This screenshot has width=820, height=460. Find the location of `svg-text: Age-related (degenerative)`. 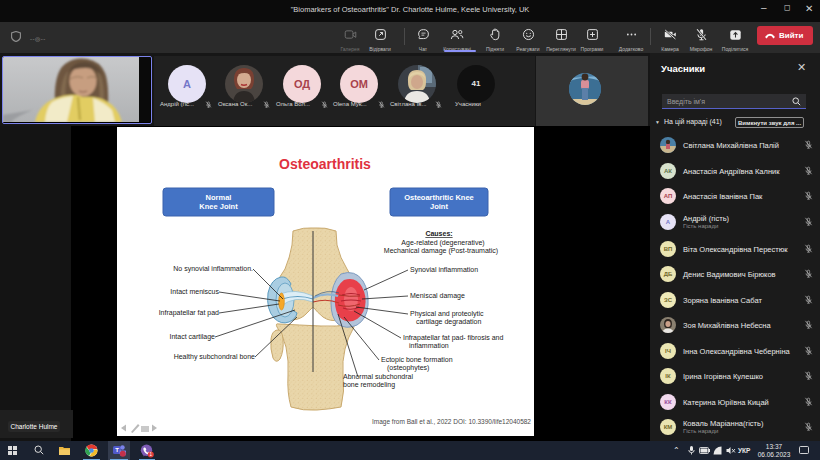

svg-text: Age-related (degenerative) is located at coordinates (442, 243).